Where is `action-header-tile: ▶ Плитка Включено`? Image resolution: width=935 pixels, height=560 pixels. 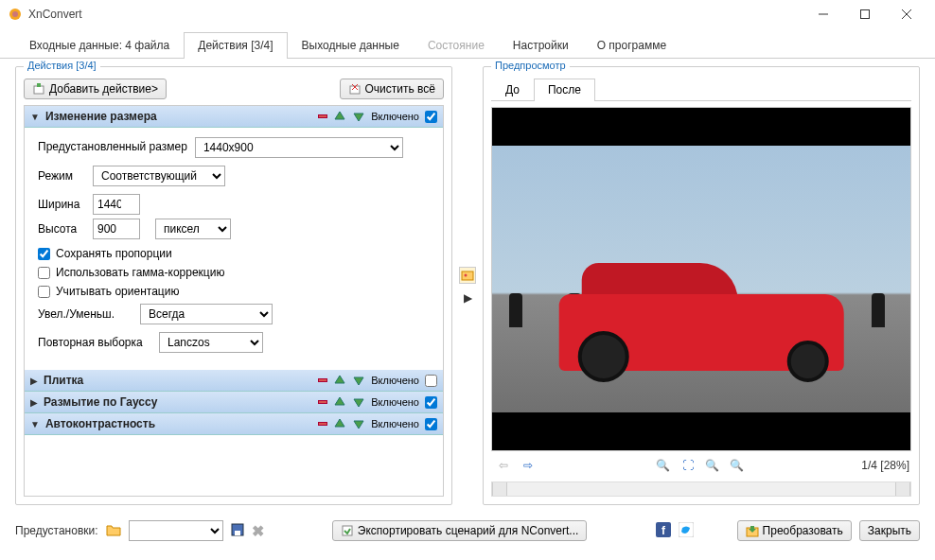 action-header-tile: ▶ Плитка Включено is located at coordinates (234, 380).